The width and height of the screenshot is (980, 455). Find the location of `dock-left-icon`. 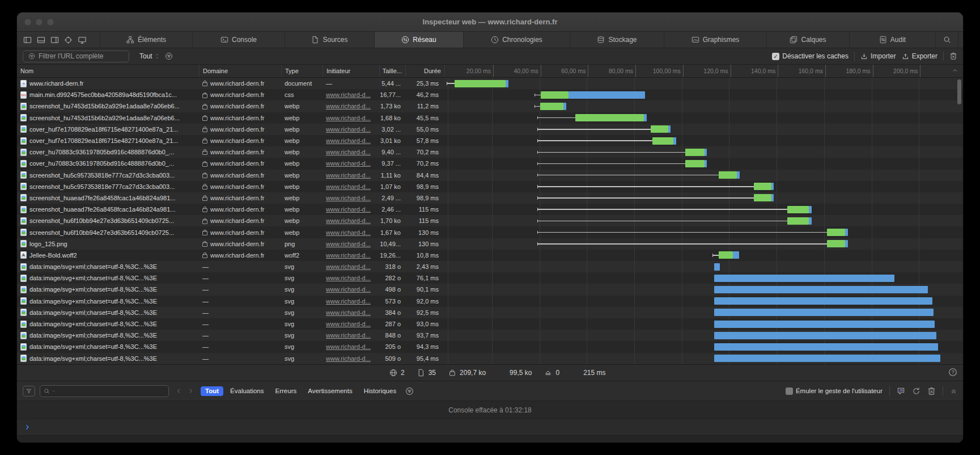

dock-left-icon is located at coordinates (27, 40).